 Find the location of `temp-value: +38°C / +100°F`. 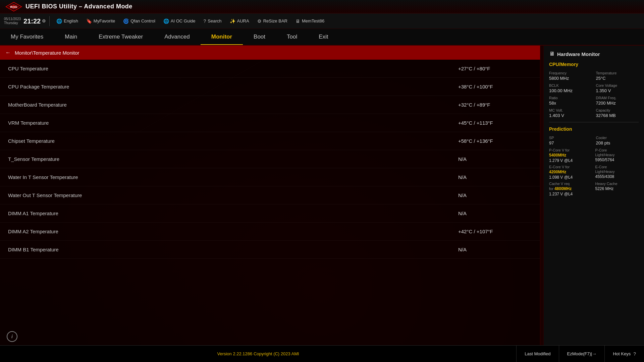

temp-value: +38°C / +100°F is located at coordinates (495, 86).